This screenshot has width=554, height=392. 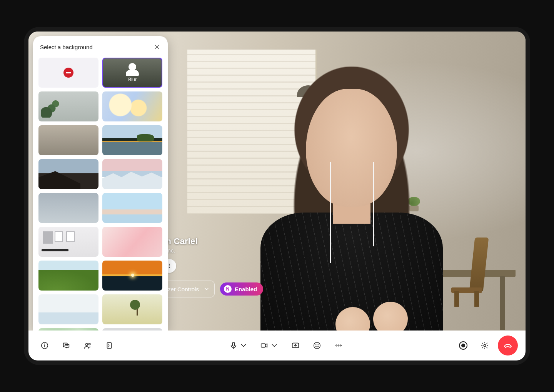 I want to click on toolbar, so click(x=277, y=345).